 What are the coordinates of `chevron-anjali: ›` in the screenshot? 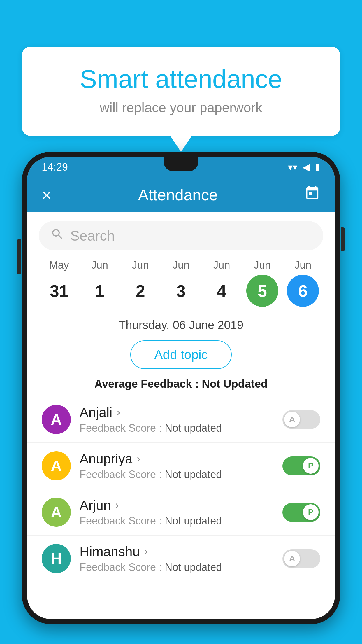 It's located at (119, 412).